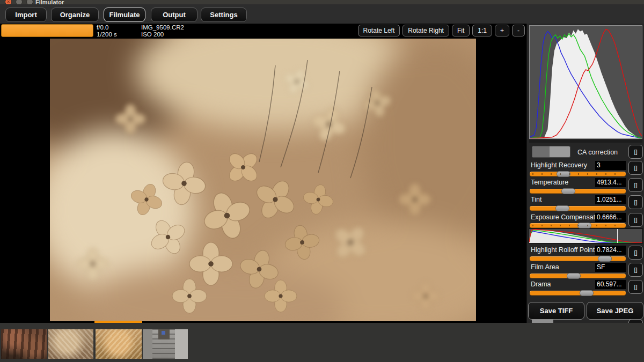 The width and height of the screenshot is (644, 362). Describe the element at coordinates (163, 28) in the screenshot. I see `filename-value: IMG_9509.CR2` at that location.